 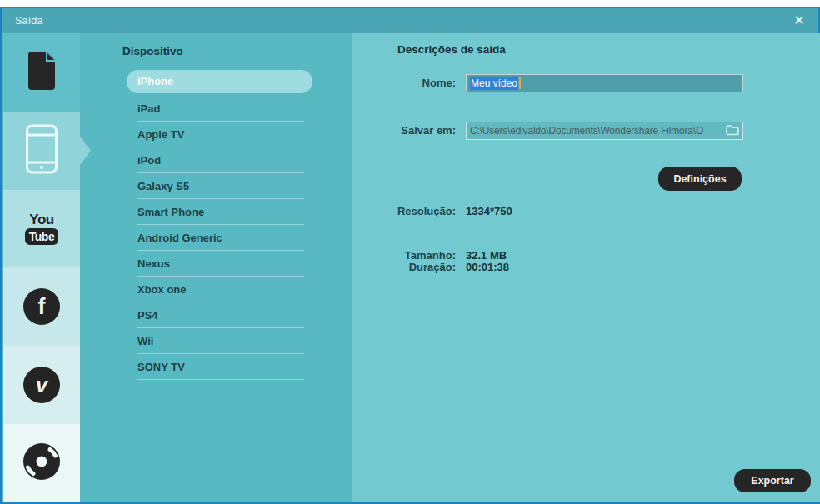 What do you see at coordinates (221, 315) in the screenshot?
I see `device-list-item: PS4` at bounding box center [221, 315].